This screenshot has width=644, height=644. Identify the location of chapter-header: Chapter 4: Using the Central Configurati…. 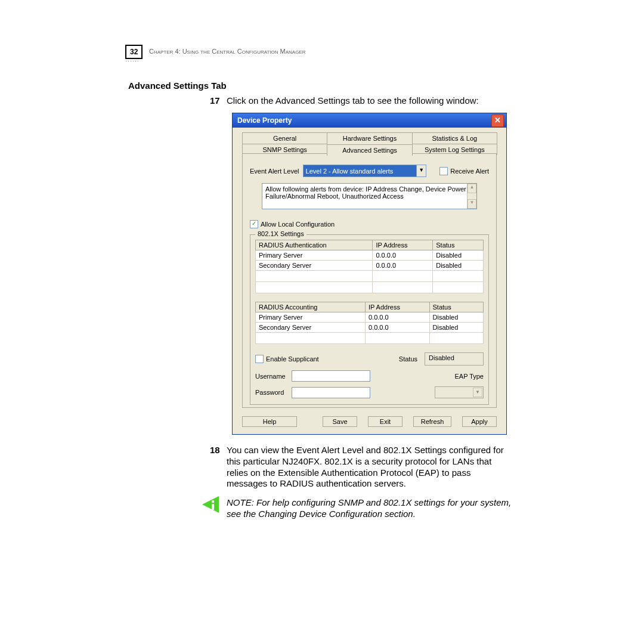
(228, 51).